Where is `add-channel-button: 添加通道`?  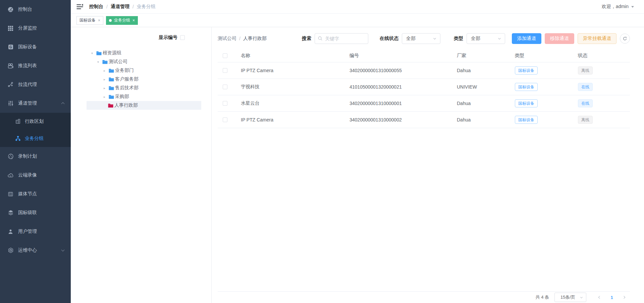
add-channel-button: 添加通道 is located at coordinates (527, 39).